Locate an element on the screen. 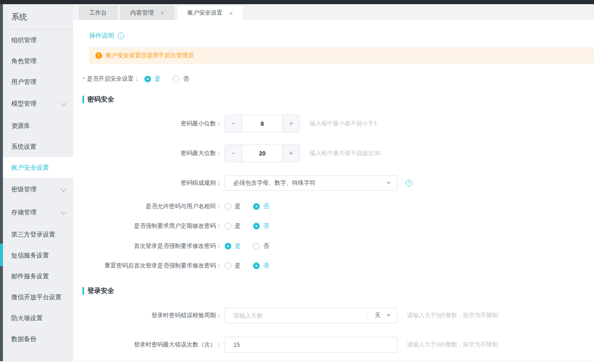 Image resolution: width=594 pixels, height=364 pixels. bottom-scroll-strip is located at coordinates (297, 363).